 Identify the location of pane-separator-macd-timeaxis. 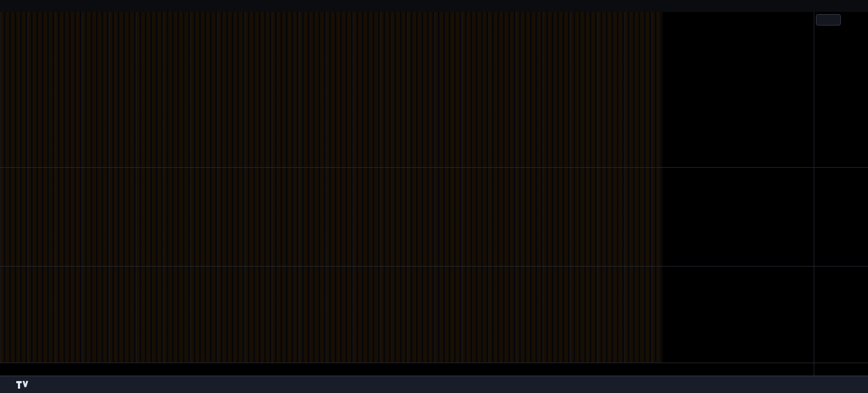
(434, 363).